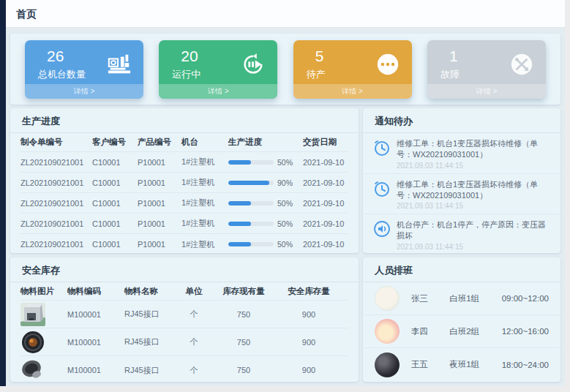  What do you see at coordinates (430, 332) in the screenshot?
I see `person-name: 李四` at bounding box center [430, 332].